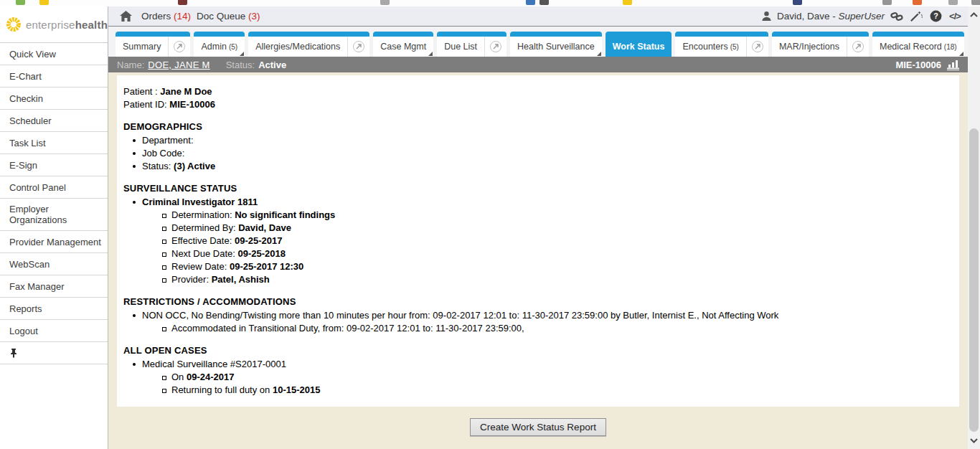 The width and height of the screenshot is (980, 449). Describe the element at coordinates (298, 47) in the screenshot. I see `tab-label: Allergies/Medications` at that location.